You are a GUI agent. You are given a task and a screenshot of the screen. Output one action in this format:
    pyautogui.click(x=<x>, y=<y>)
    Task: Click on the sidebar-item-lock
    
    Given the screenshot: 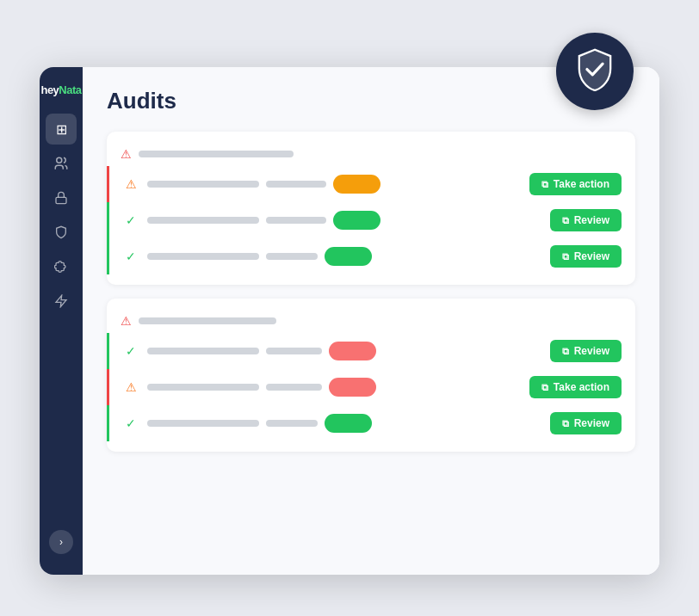 What is the action you would take?
    pyautogui.click(x=61, y=198)
    